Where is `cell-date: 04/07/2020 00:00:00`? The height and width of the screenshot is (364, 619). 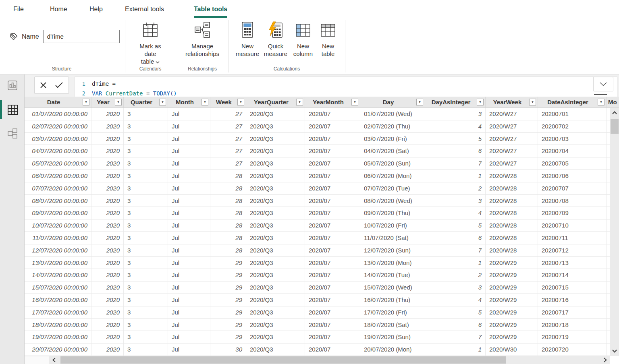
cell-date: 04/07/2020 00:00:00 is located at coordinates (58, 151).